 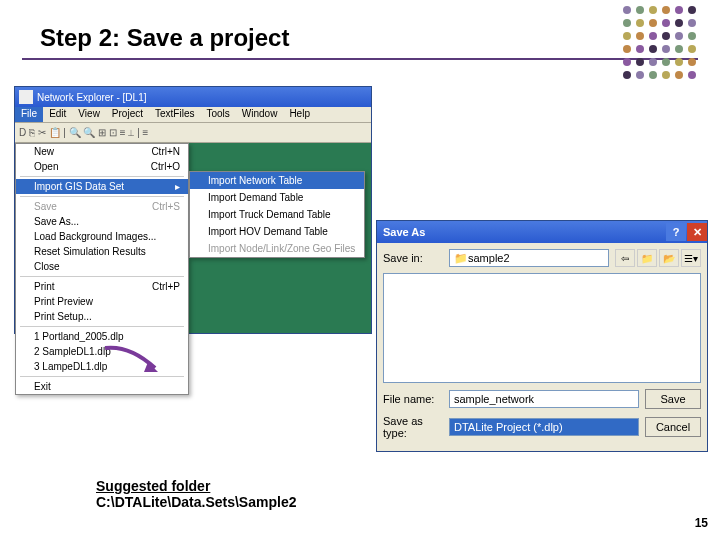 What do you see at coordinates (102, 316) in the screenshot?
I see `menu-item-printsetup: Print Setup...` at bounding box center [102, 316].